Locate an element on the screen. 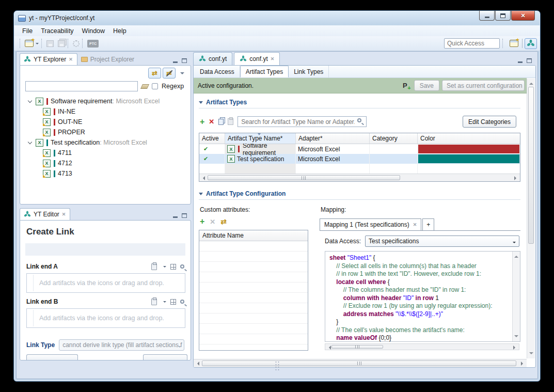 Image resolution: width=554 pixels, height=392 pixels. unlink-button: ⇄ is located at coordinates (169, 73).